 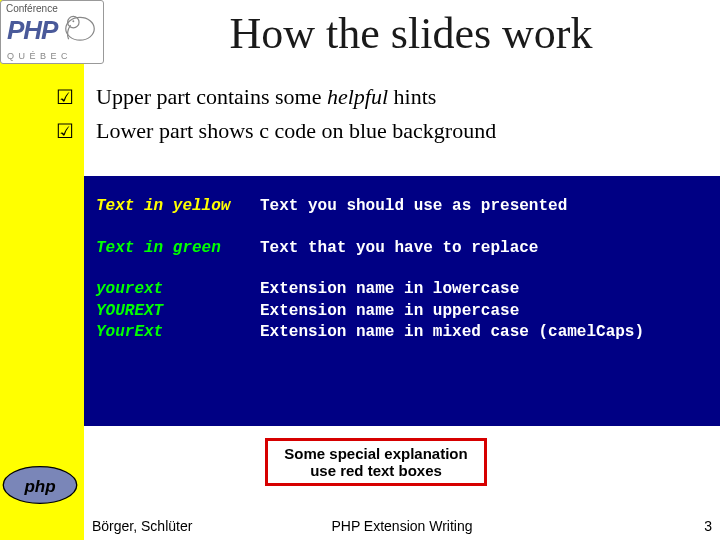 I want to click on bullet-item: ☑ Upper part contains some helpful hints, so click(x=276, y=97).